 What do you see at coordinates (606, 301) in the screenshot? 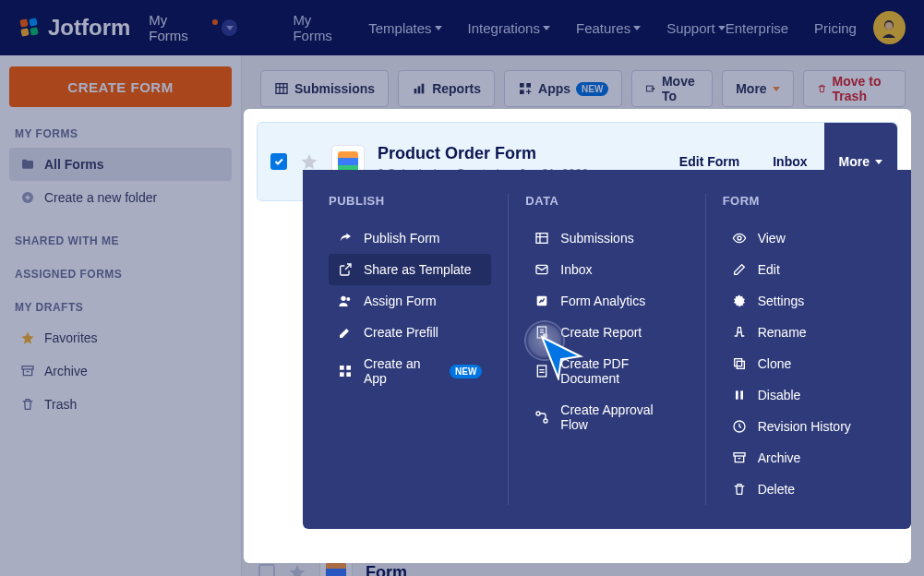
I see `form-analytics-item: Form Analytics` at bounding box center [606, 301].